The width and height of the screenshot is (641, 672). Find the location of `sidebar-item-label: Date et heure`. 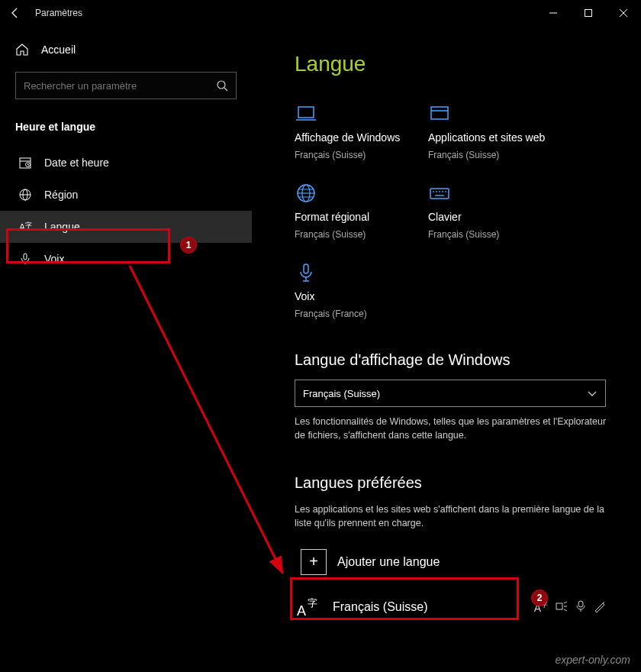

sidebar-item-label: Date et heure is located at coordinates (76, 163).